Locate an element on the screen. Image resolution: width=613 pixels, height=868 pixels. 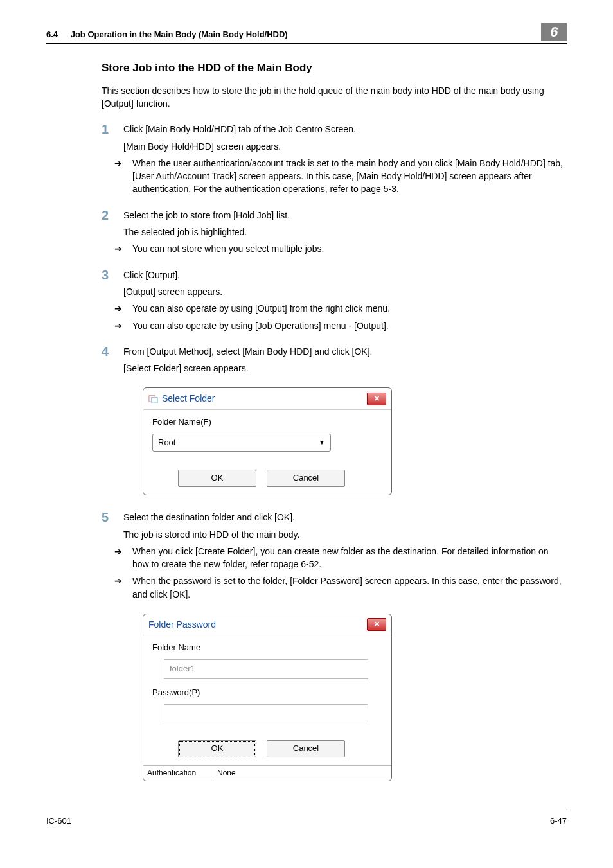
step-instruction: Click [Output]. is located at coordinates (345, 275).